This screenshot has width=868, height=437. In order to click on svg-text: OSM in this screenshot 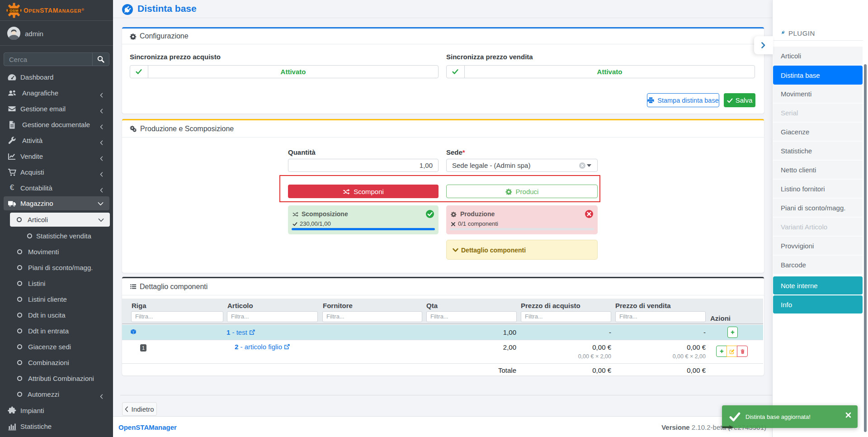, I will do `click(14, 11)`.